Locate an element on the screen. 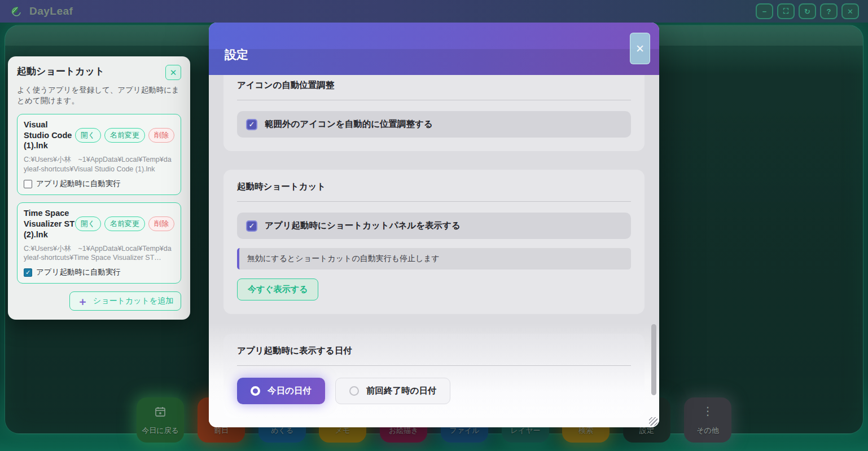 This screenshot has width=868, height=451. section-heading: アプリ起動時に表示する日付 is located at coordinates (434, 351).